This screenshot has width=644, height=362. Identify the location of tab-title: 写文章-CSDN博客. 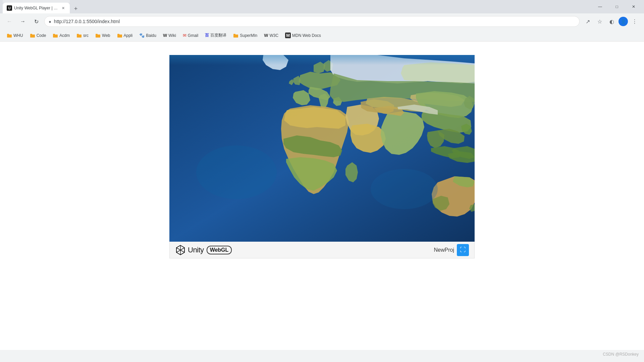
(36, 0).